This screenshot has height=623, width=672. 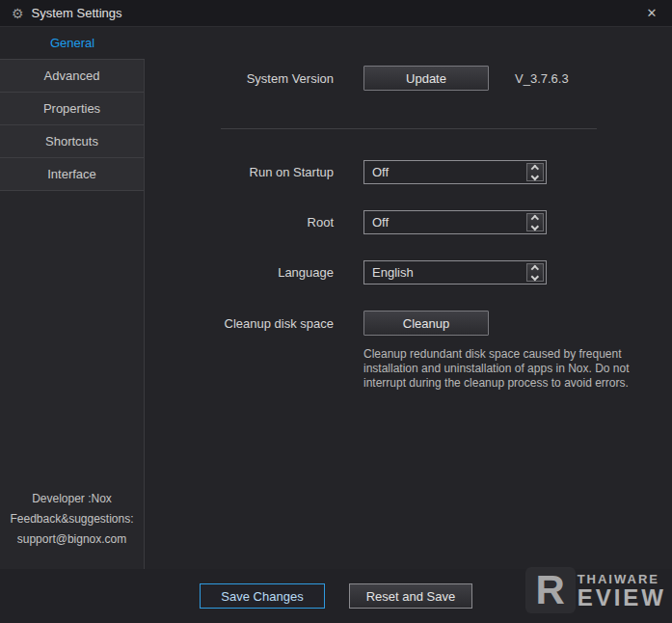 What do you see at coordinates (71, 540) in the screenshot?
I see `support-email: support@bignox.com` at bounding box center [71, 540].